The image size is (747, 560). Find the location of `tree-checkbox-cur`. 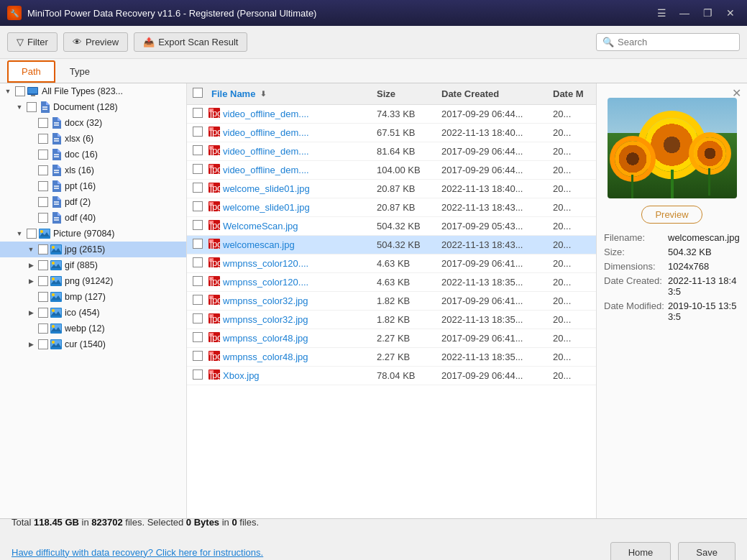

tree-checkbox-cur is located at coordinates (43, 344).